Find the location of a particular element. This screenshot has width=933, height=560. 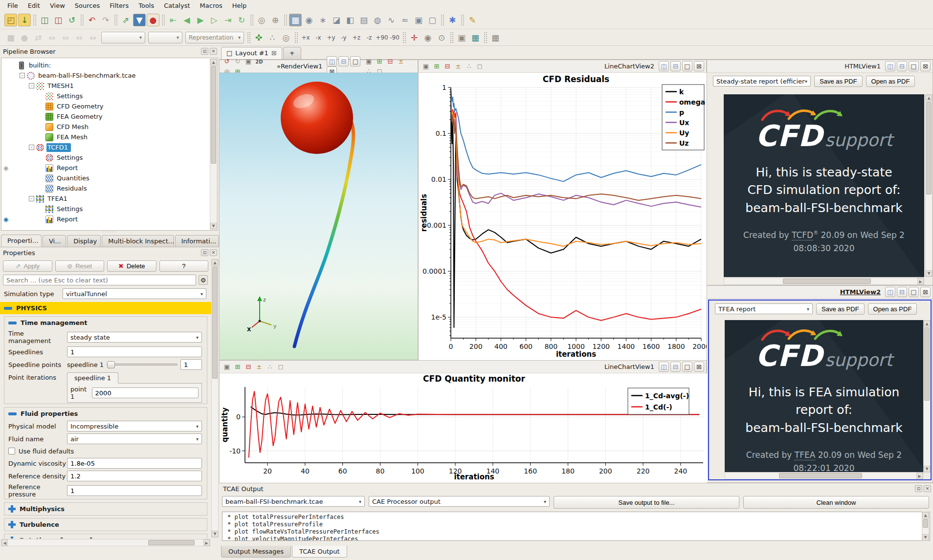

glyph-filter-button: ∗ is located at coordinates (323, 20).